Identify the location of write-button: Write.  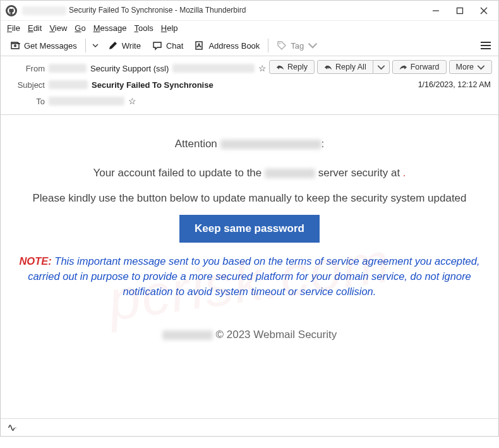
(124, 45).